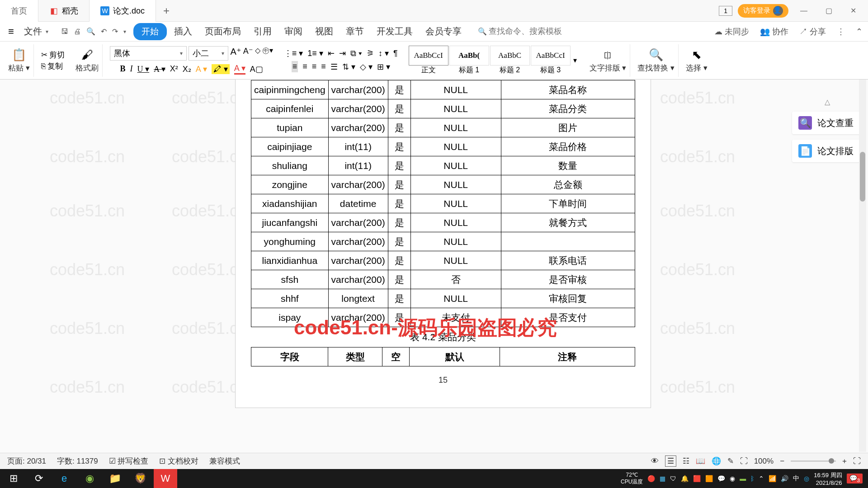 Image resolution: width=868 pixels, height=488 pixels. What do you see at coordinates (395, 32) in the screenshot?
I see `menu-devtools: 开发工具` at bounding box center [395, 32].